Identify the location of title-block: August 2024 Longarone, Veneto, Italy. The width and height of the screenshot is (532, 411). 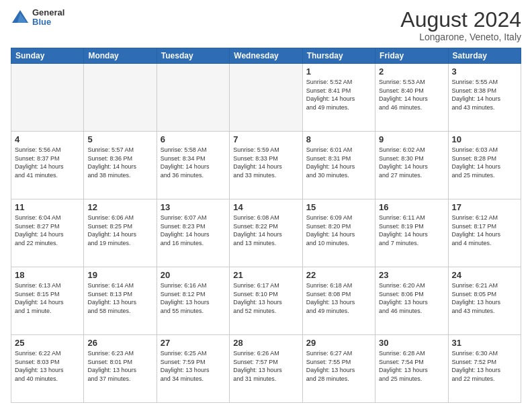
(461, 26).